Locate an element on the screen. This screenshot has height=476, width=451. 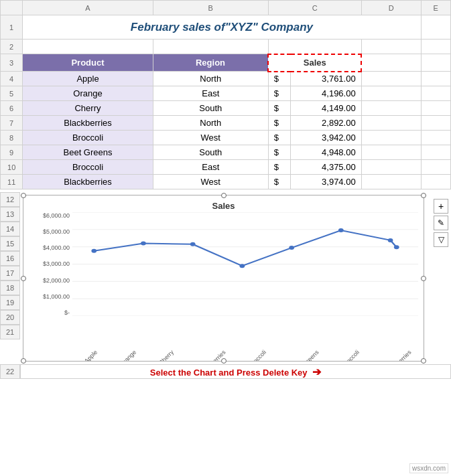
table-row: 10 Broccoli East $ 4,375.00 is located at coordinates (226, 167).